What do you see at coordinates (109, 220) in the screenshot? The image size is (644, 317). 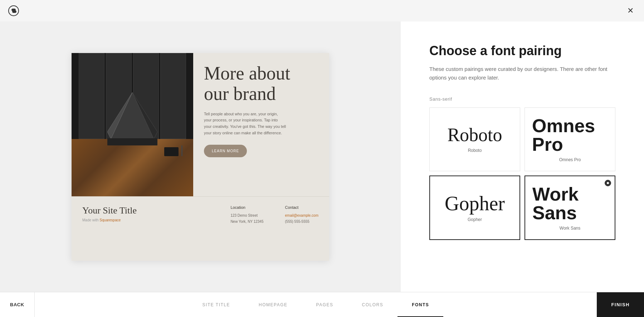 I see `preview-made-with: Made with Squarespace` at bounding box center [109, 220].